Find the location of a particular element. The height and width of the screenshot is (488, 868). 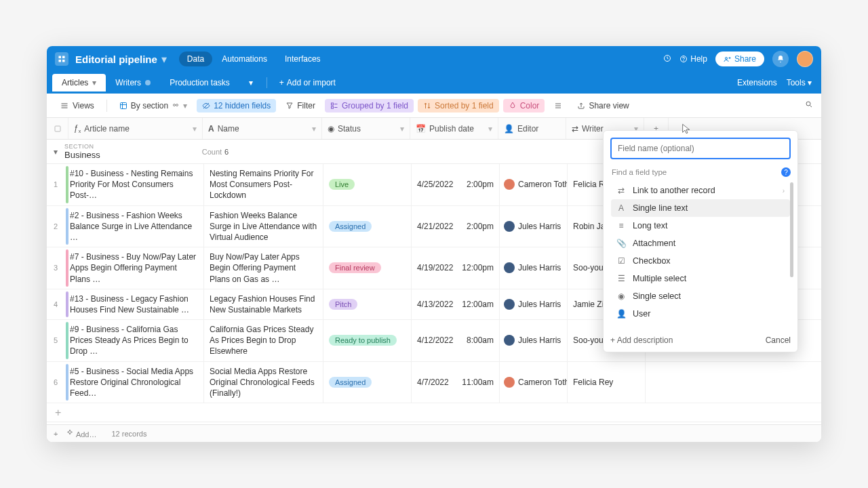

help-icon: ? is located at coordinates (786, 172).